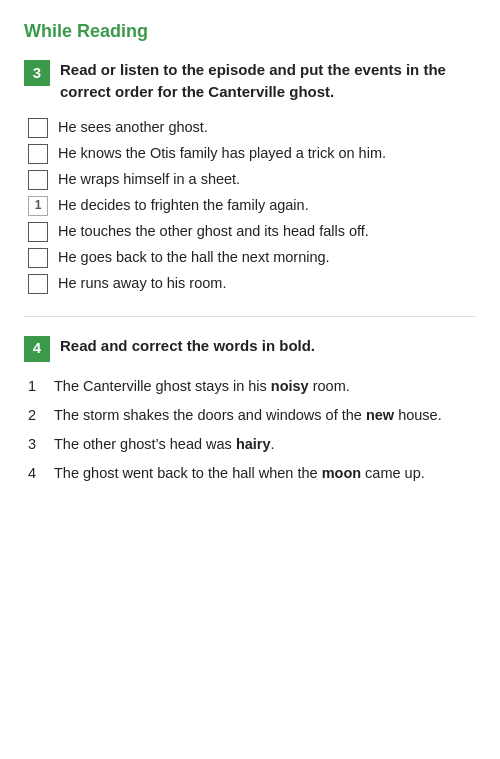 This screenshot has width=500, height=759. Describe the element at coordinates (252, 386) in the screenshot. I see `list-item: 1 The Canterville ghost stays in his noi…` at that location.